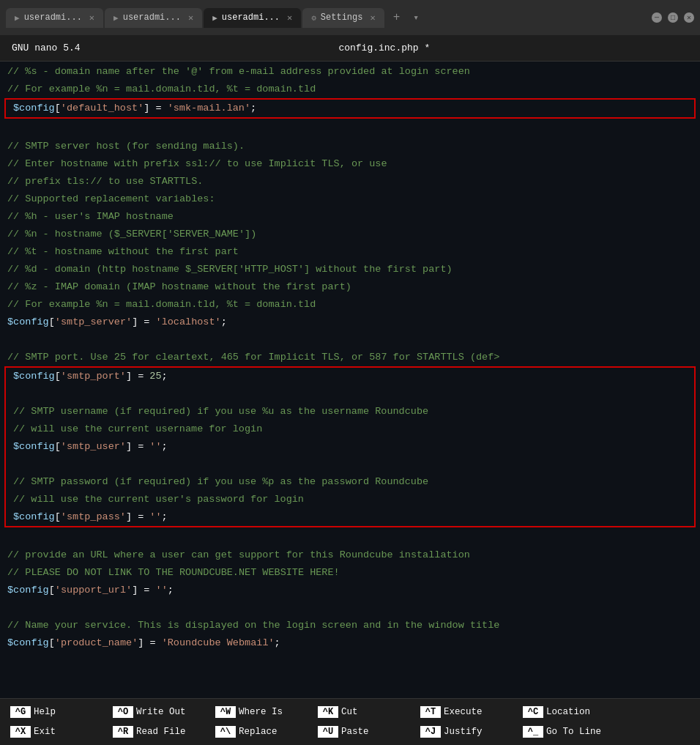 The image size is (700, 745). What do you see at coordinates (350, 234) in the screenshot?
I see `code-line-9: // %n - hostname ($_SERVER['SERVER_NAME'…` at bounding box center [350, 234].